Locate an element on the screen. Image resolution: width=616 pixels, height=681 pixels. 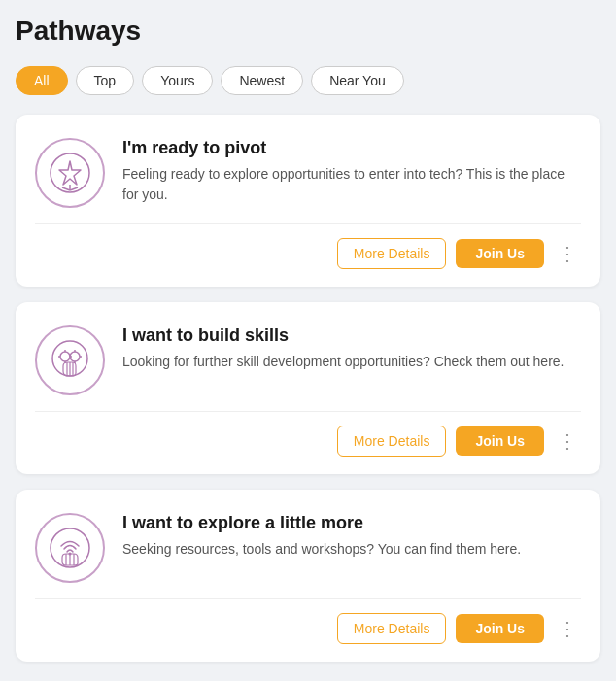
filter-yours: Yours is located at coordinates (177, 81).